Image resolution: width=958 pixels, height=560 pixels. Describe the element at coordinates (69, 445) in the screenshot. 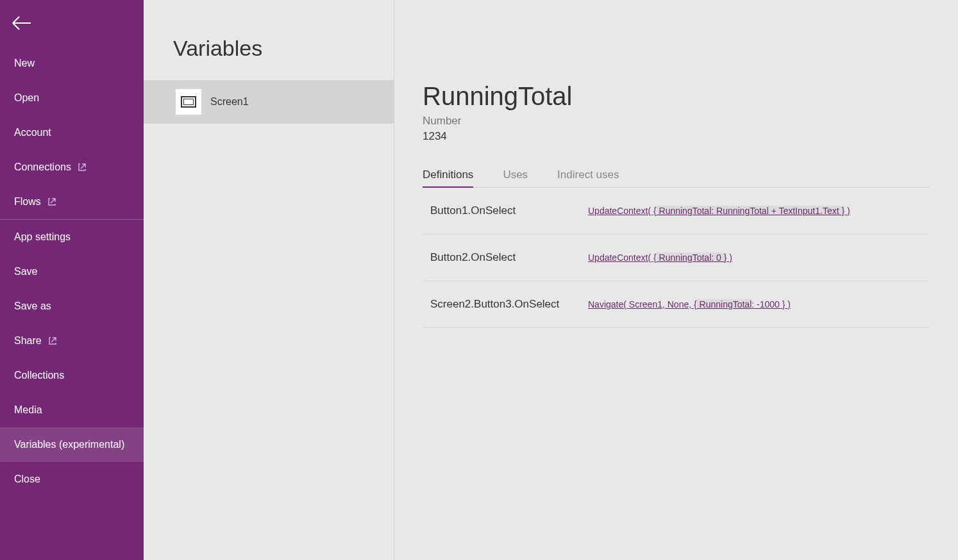

I see `sidebar-item-label: Variables (experimental)` at that location.